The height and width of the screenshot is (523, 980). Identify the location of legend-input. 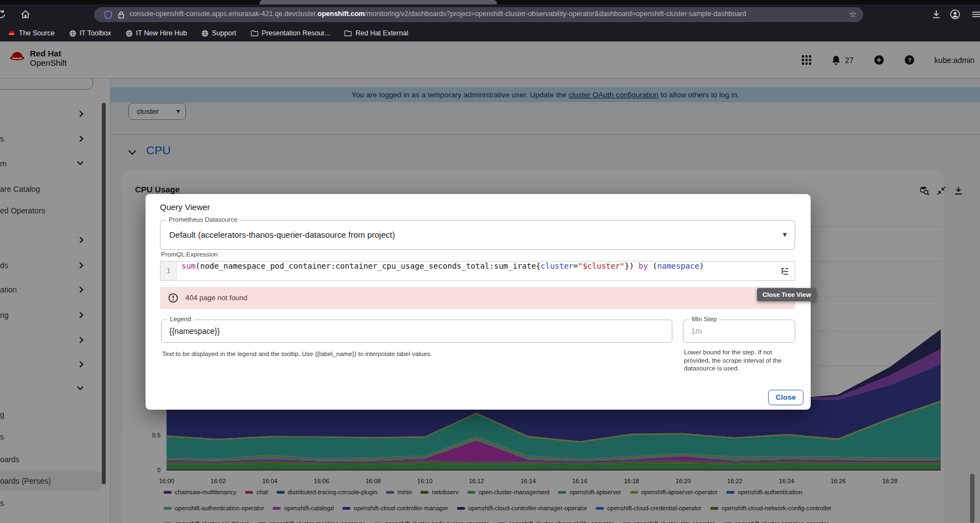
(417, 331).